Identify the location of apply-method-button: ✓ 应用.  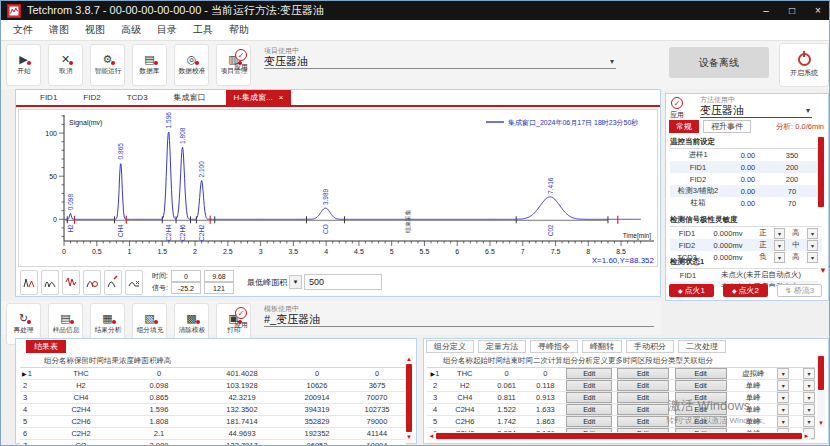
(677, 108).